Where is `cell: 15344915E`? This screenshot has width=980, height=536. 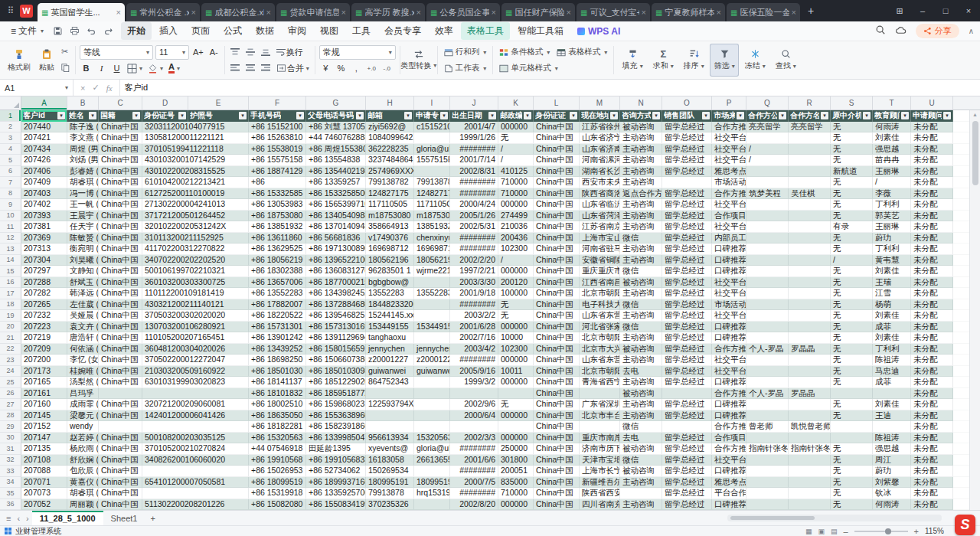
cell: 15344915E is located at coordinates (432, 328).